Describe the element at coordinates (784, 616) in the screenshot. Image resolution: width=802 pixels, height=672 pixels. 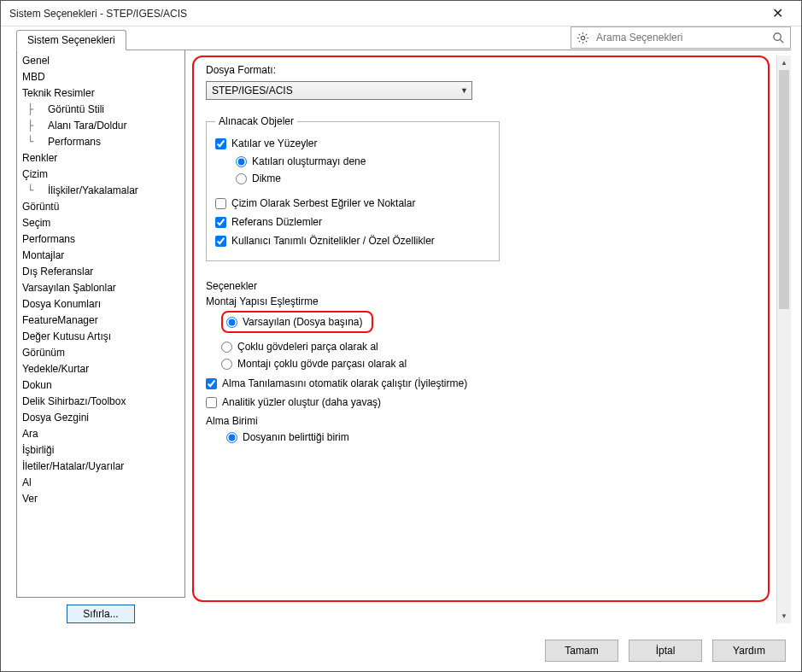
I see `scroll-down-icon: ▼` at that location.